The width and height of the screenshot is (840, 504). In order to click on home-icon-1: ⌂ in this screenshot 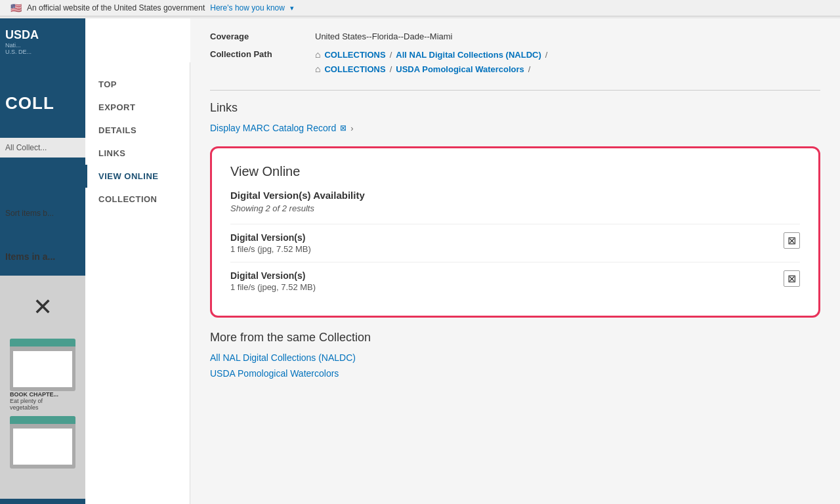, I will do `click(318, 54)`.